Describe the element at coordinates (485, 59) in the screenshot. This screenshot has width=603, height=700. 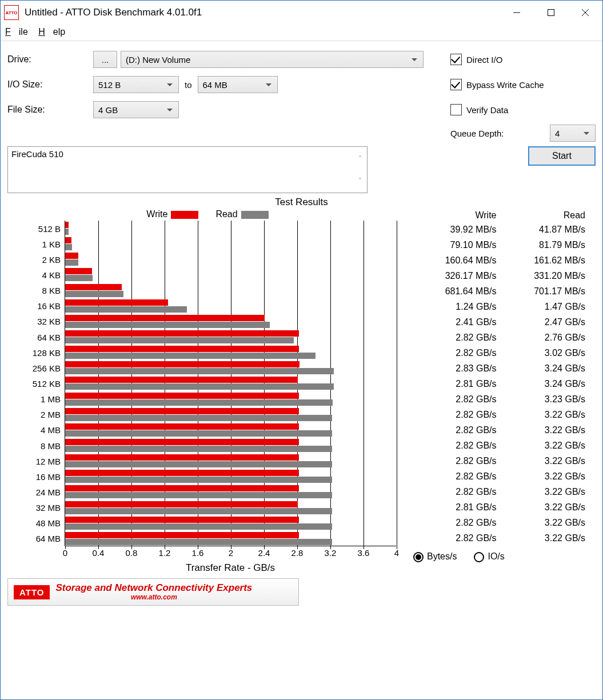
I see `direct-io-label: Direct I/O` at that location.